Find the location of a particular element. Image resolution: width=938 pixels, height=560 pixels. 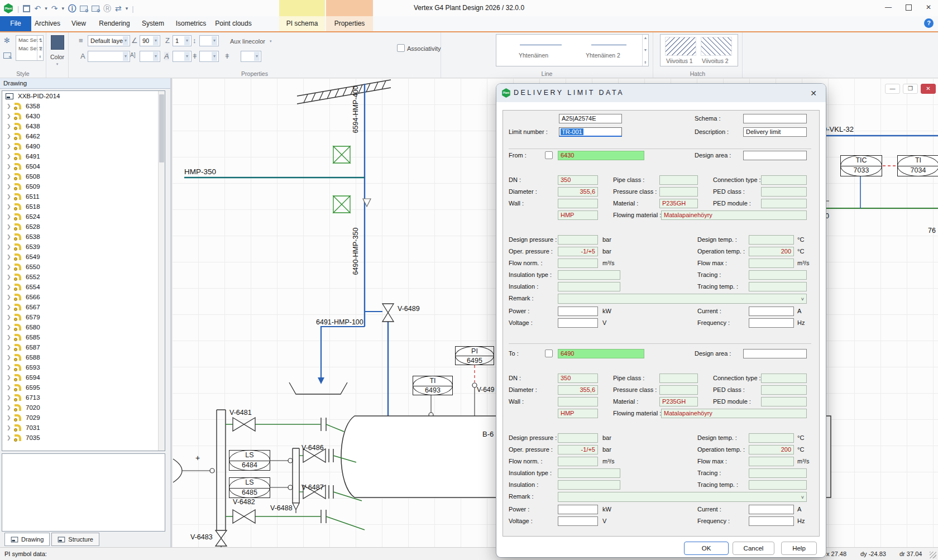

layers-combobox: Default layers is located at coordinates (109, 41).